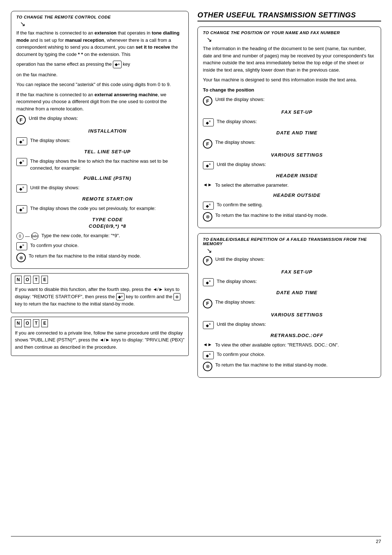 This screenshot has width=392, height=555. What do you see at coordinates (208, 122) in the screenshot?
I see `sub1-arrow-icon-1: ◆≡` at bounding box center [208, 122].